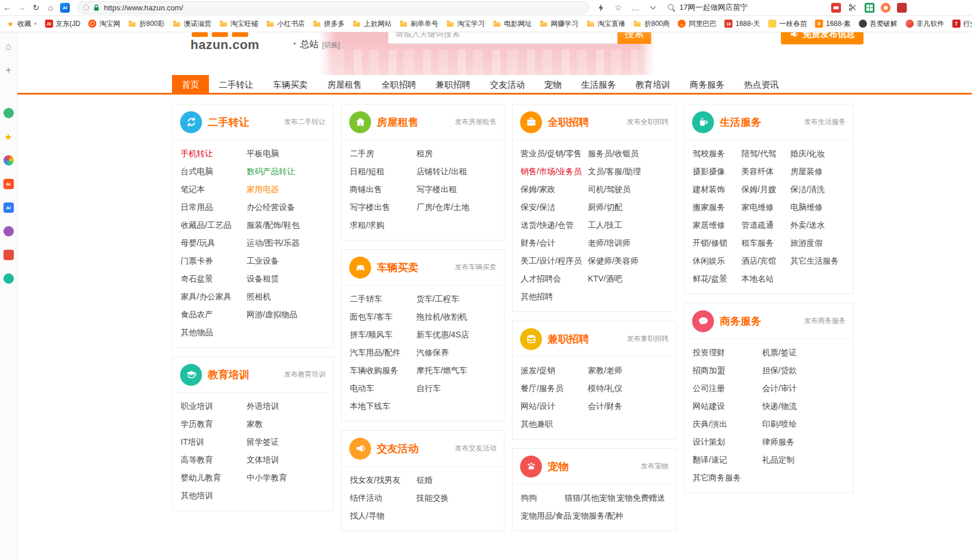 Image resolution: width=972 pixels, height=560 pixels. What do you see at coordinates (803, 424) in the screenshot?
I see `category-link: 印刷/喷绘` at bounding box center [803, 424].